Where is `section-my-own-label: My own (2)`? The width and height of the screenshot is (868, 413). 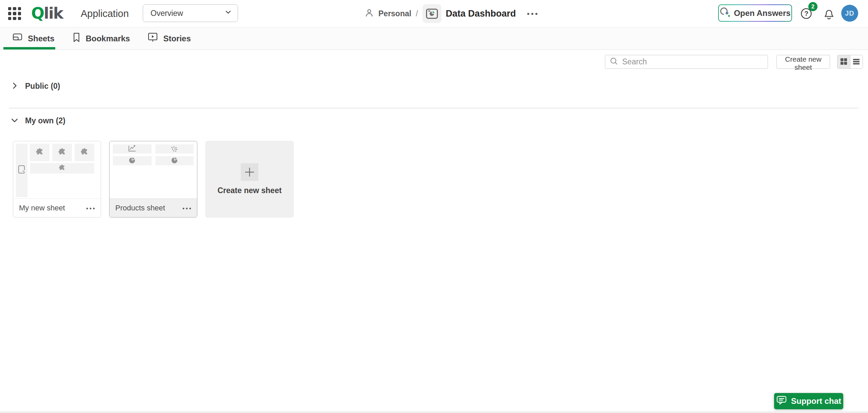 section-my-own-label: My own (2) is located at coordinates (45, 121).